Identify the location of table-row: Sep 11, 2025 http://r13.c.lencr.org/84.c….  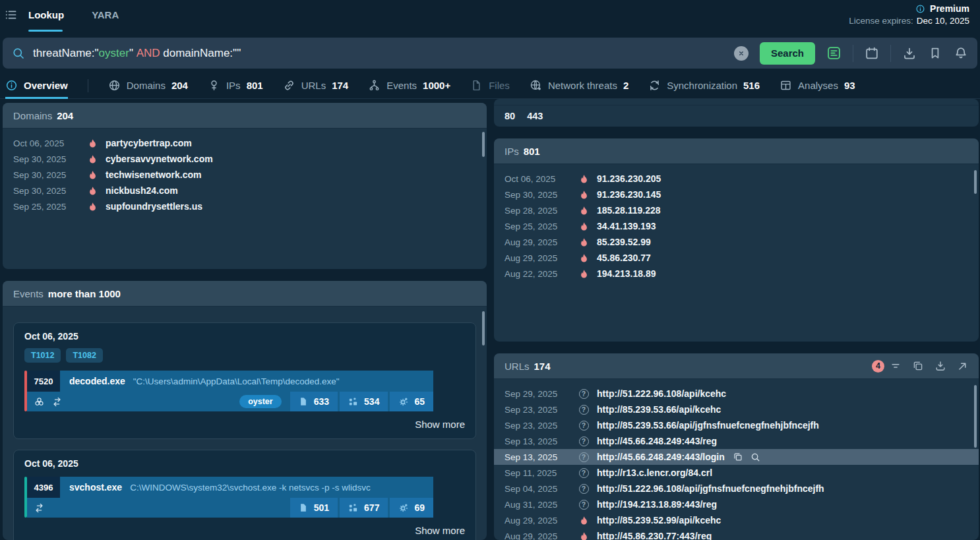
(736, 473).